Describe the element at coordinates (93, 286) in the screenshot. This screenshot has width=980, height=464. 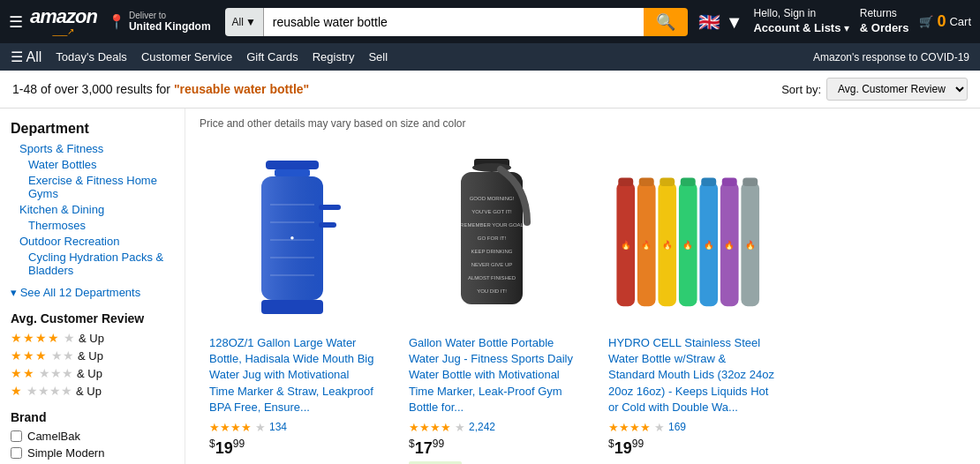
I see `sidebar: Department Sports & Fitness Water Bottle…` at that location.